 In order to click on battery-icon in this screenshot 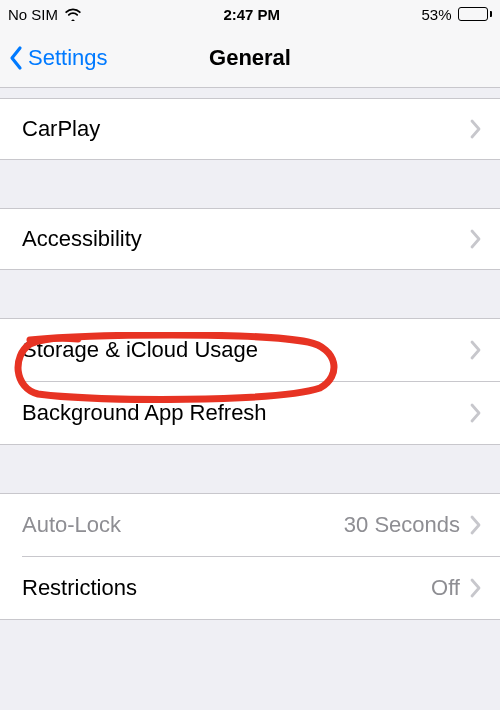, I will do `click(476, 14)`.